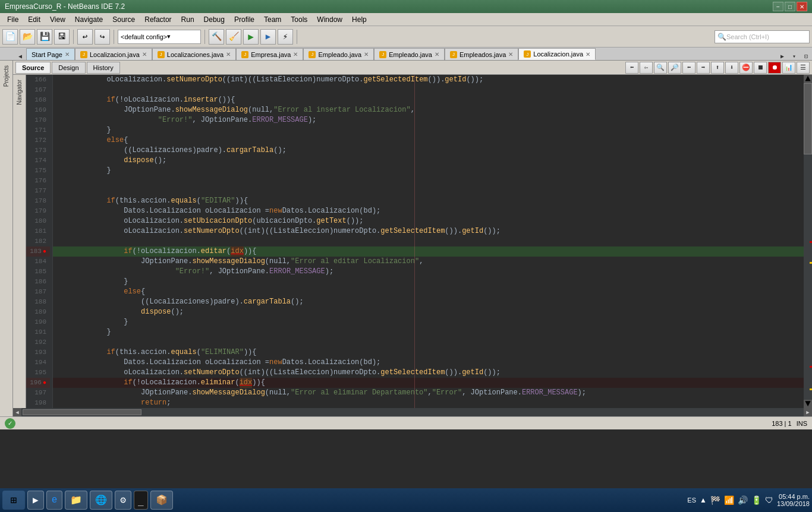  Describe the element at coordinates (58, 20) in the screenshot. I see `menu-view: View` at that location.